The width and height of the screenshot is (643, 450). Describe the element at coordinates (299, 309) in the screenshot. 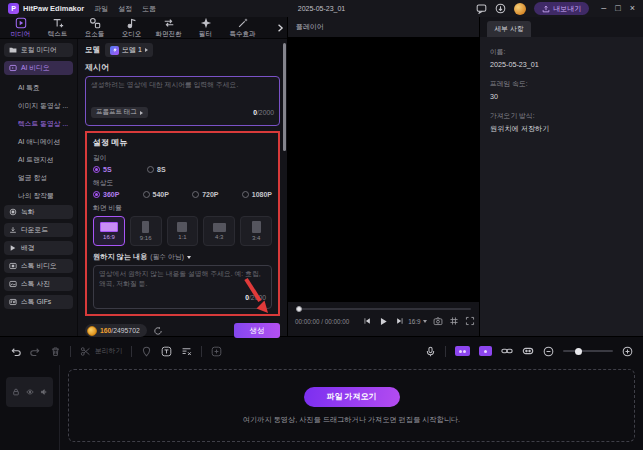

I see `playhead-handle` at that location.